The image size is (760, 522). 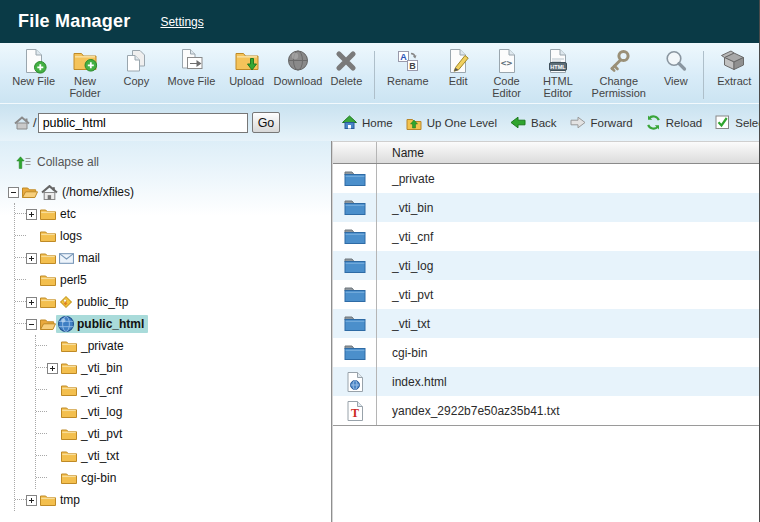 I want to click on rename-button: AB Rename, so click(x=408, y=67).